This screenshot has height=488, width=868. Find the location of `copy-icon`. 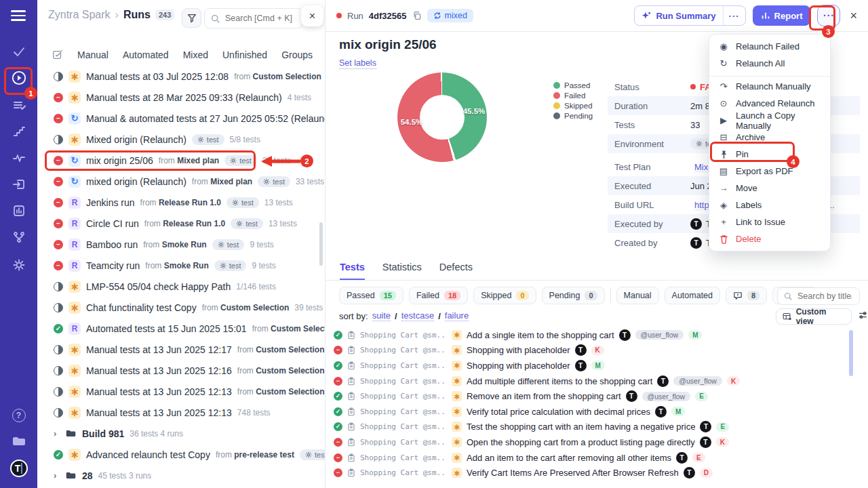

copy-icon is located at coordinates (417, 16).